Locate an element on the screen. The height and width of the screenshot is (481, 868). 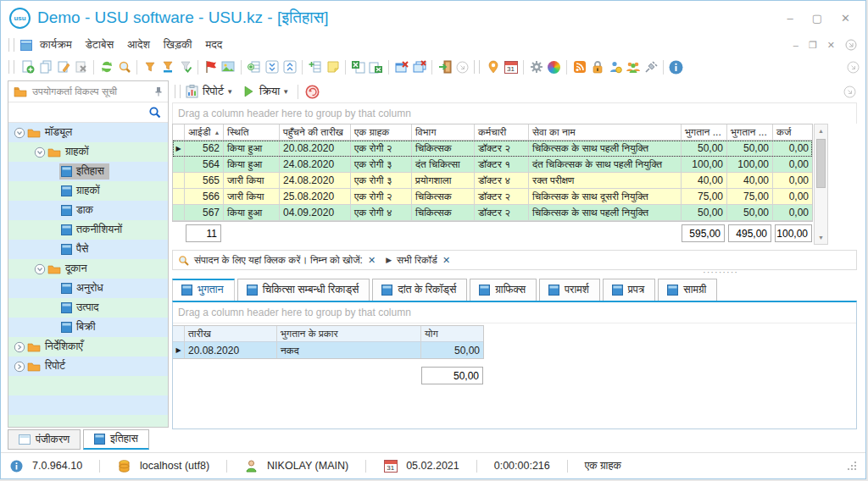
tree-item-technicians: तकनीशियनों is located at coordinates (88, 230).